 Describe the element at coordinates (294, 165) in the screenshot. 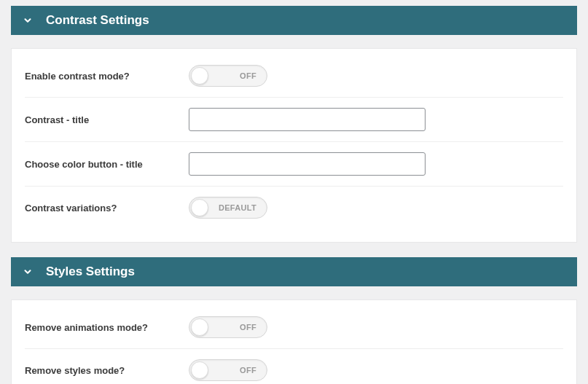

I see `color-button-title-row: Choose color button - title` at that location.